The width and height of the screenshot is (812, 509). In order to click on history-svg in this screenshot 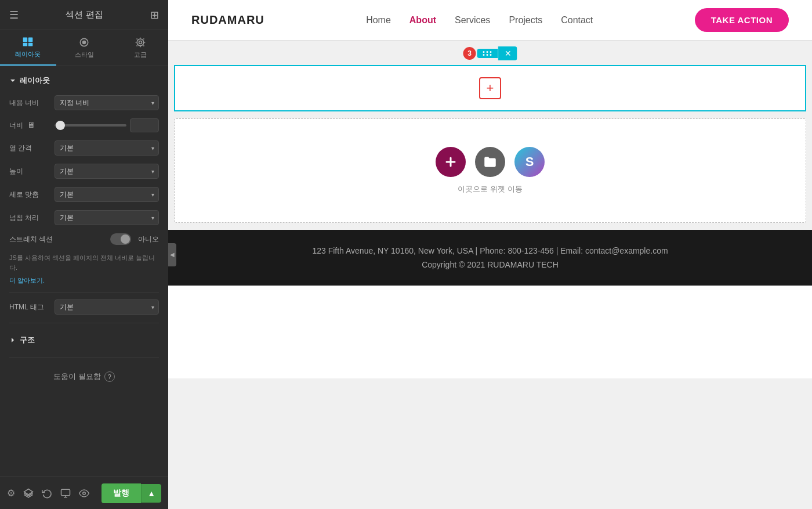, I will do `click(47, 493)`.